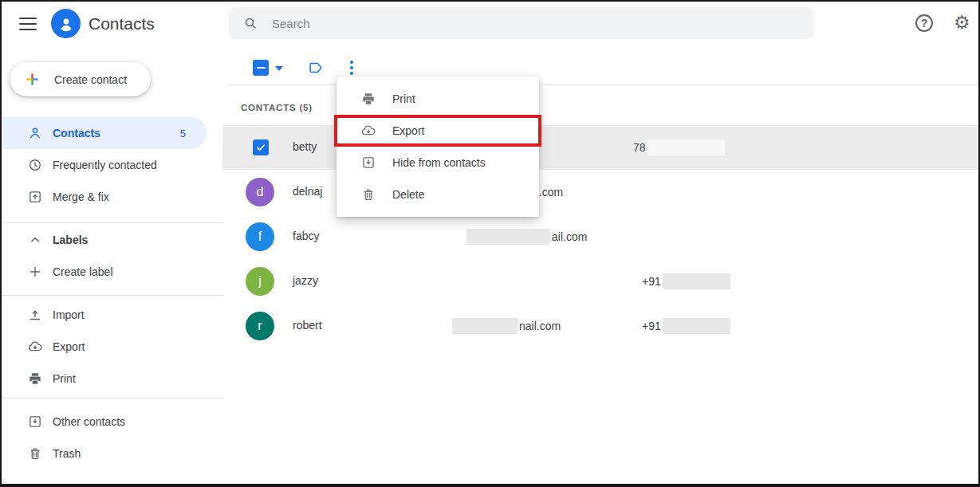 This screenshot has width=980, height=487. Describe the element at coordinates (506, 326) in the screenshot. I see `contact-email: nail.com` at that location.